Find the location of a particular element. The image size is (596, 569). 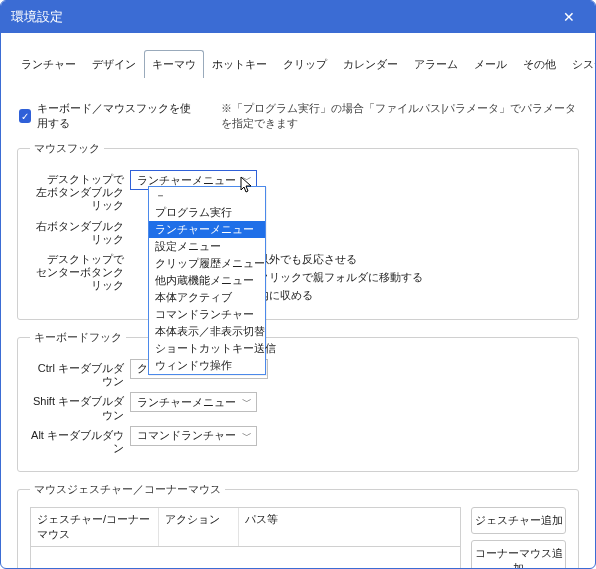

tab-design: デザイン is located at coordinates (114, 64).